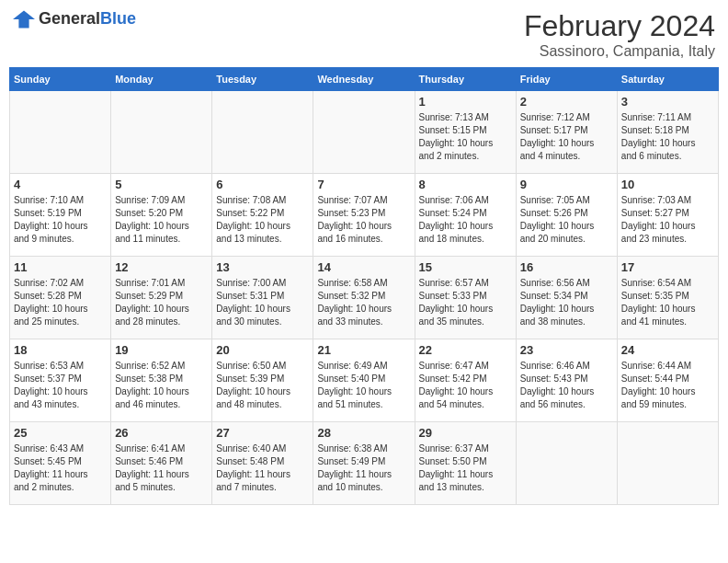 Image resolution: width=728 pixels, height=563 pixels. What do you see at coordinates (364, 220) in the screenshot?
I see `day-info: Sunrise: 7:07 AM Sunset: 5:23 PM Dayligh…` at bounding box center [364, 220].